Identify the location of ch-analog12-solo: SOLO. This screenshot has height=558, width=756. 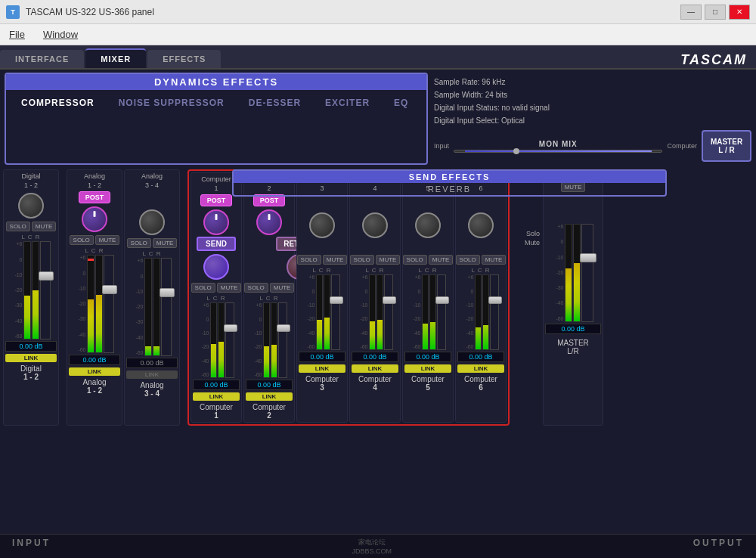
(82, 240).